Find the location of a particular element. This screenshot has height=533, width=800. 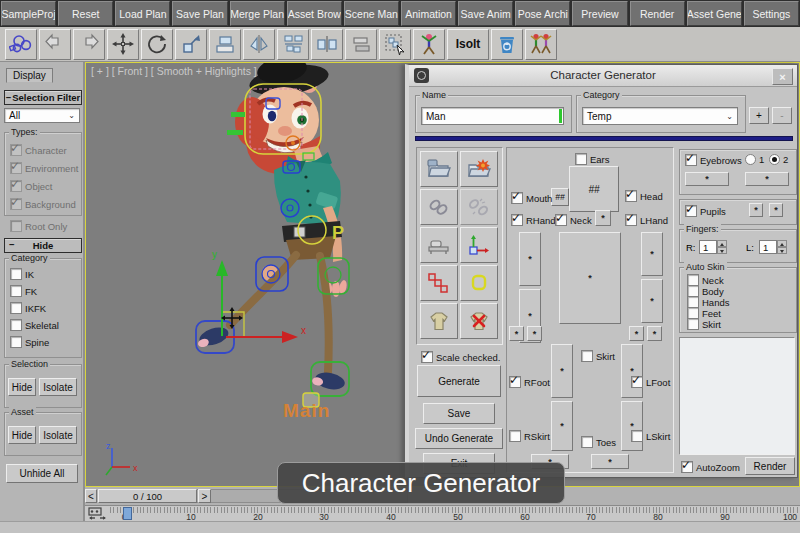

left-foot-slot: * is located at coordinates (610, 462).